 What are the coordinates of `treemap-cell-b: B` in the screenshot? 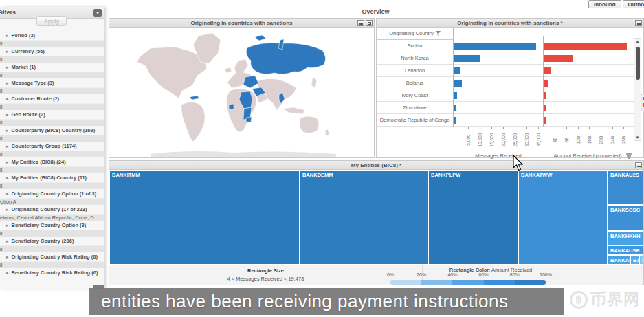 It's located at (641, 260).